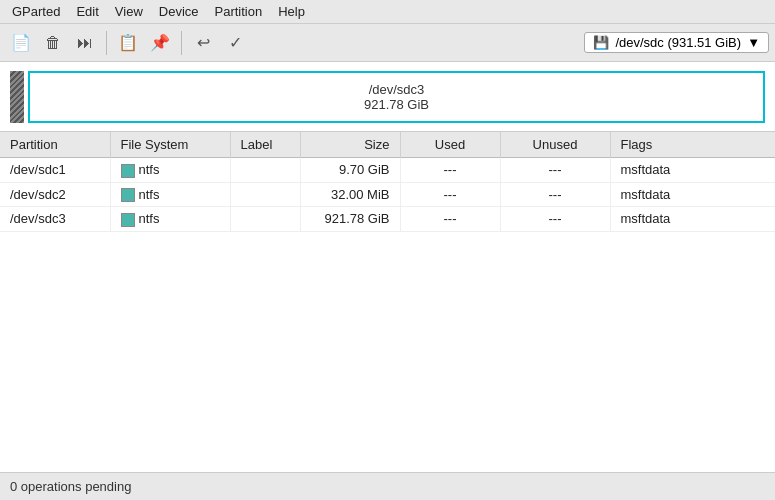 This screenshot has width=775, height=500. Describe the element at coordinates (160, 43) in the screenshot. I see `paste-button: 📌` at that location.